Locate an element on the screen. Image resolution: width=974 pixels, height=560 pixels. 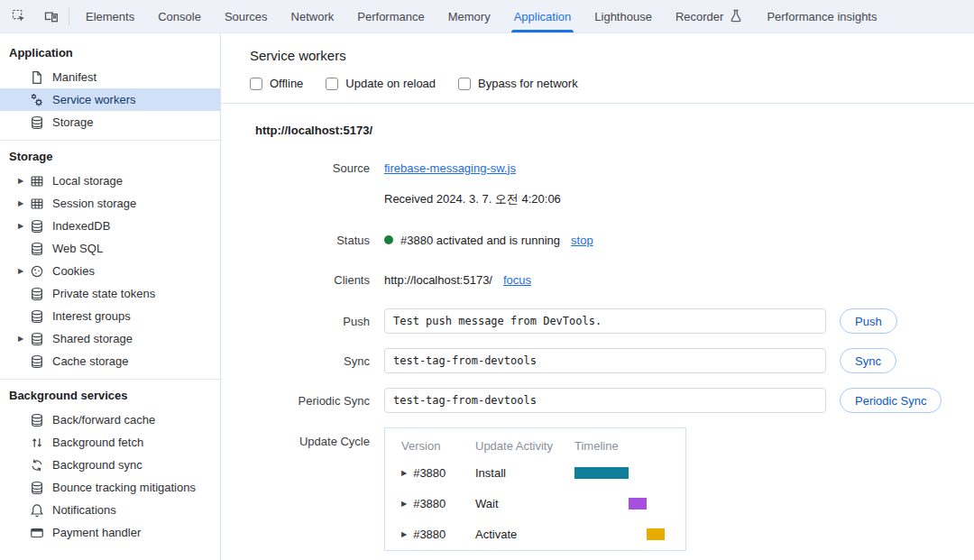
received-row: Received 2024. 3. 7. 오전 4:20:06 is located at coordinates (615, 199).